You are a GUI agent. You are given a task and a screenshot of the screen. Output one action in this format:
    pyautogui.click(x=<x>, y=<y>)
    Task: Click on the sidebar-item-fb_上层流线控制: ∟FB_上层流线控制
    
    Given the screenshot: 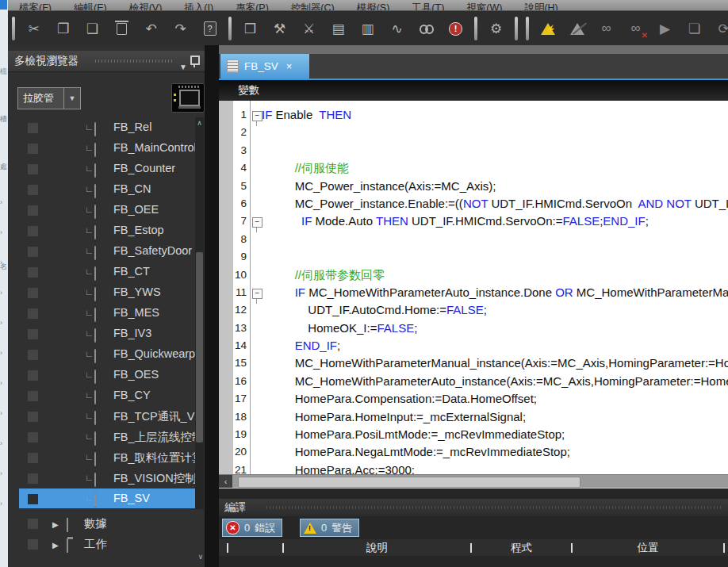 What is the action you would take?
    pyautogui.click(x=106, y=437)
    